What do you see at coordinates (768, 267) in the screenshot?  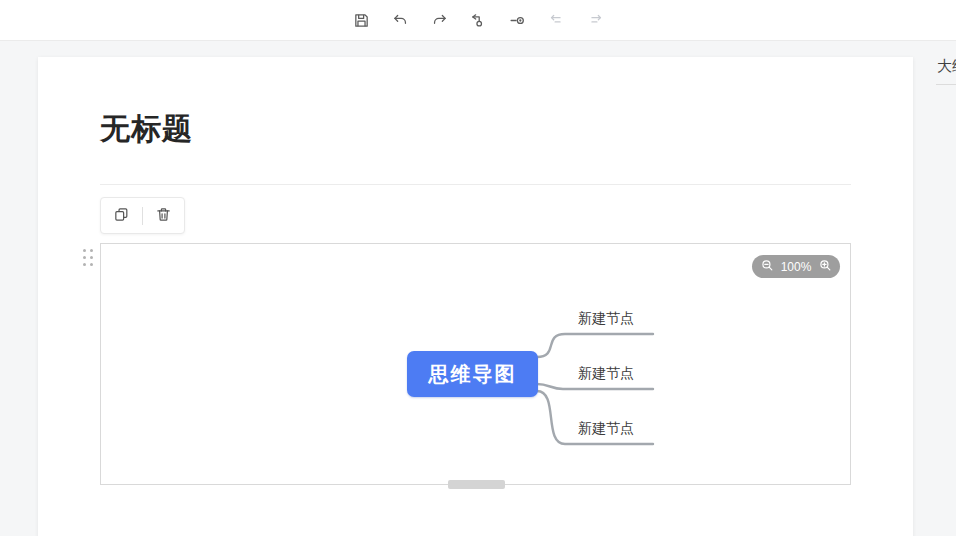 I see `magnifier-minus-icon` at bounding box center [768, 267].